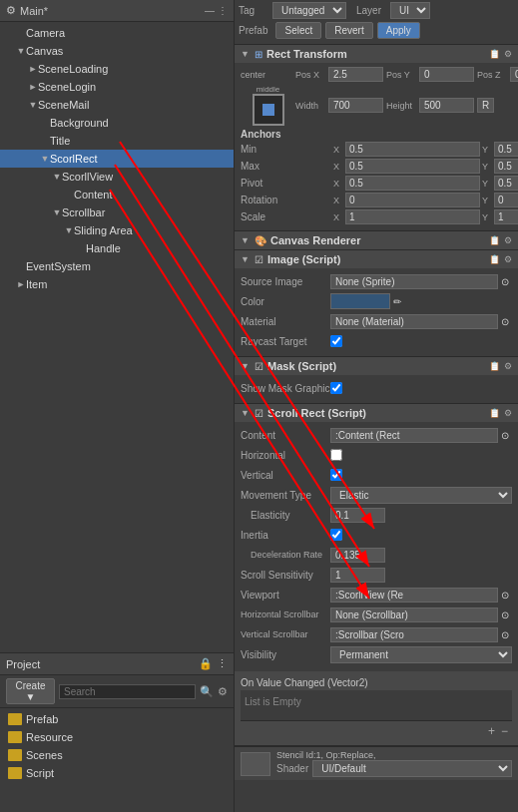  Describe the element at coordinates (117, 719) in the screenshot. I see `project-item-prefab: Prefab` at that location.